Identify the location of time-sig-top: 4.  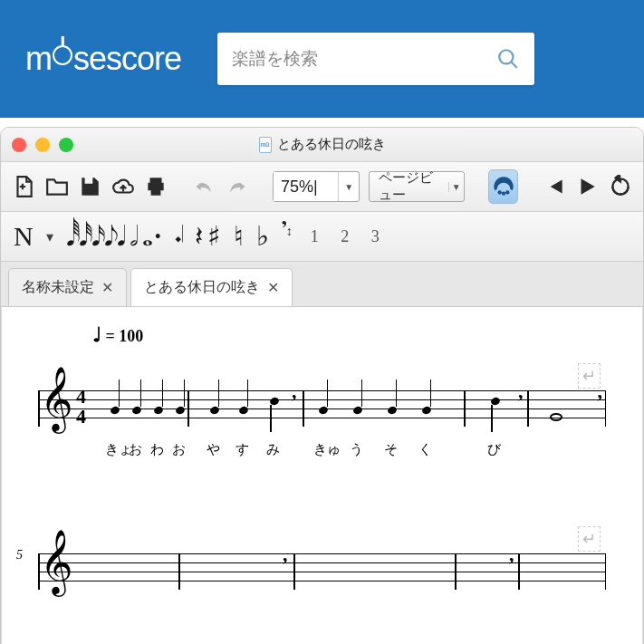
(82, 397).